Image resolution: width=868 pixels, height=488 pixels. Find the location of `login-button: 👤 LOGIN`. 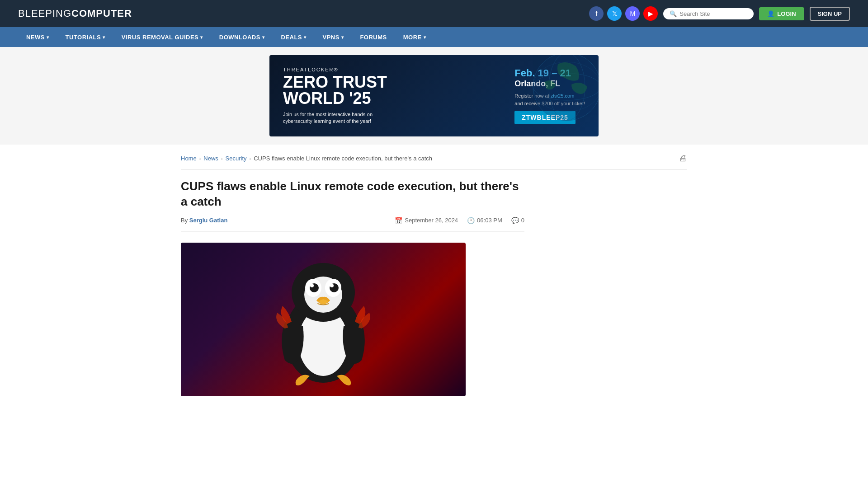

login-button: 👤 LOGIN is located at coordinates (781, 14).